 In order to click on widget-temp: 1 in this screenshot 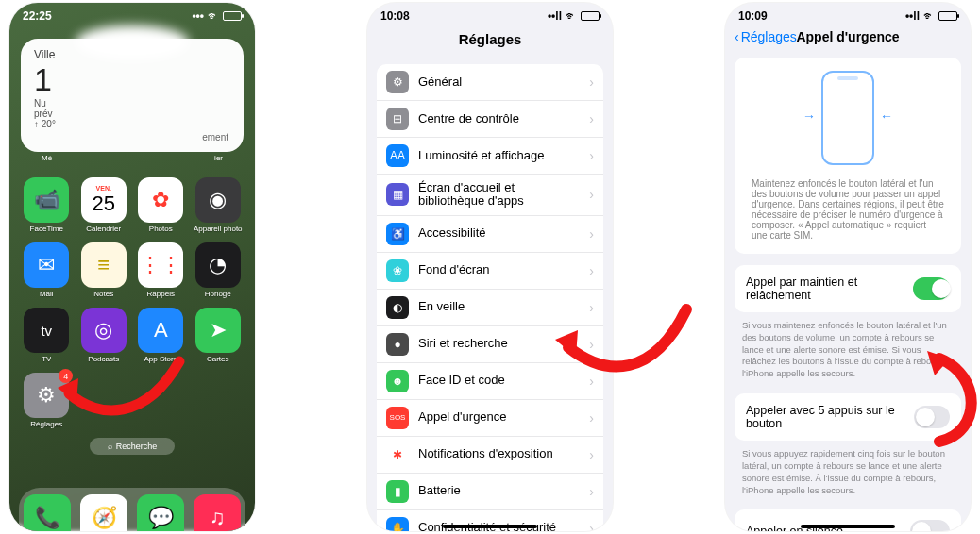, I will do `click(132, 79)`.